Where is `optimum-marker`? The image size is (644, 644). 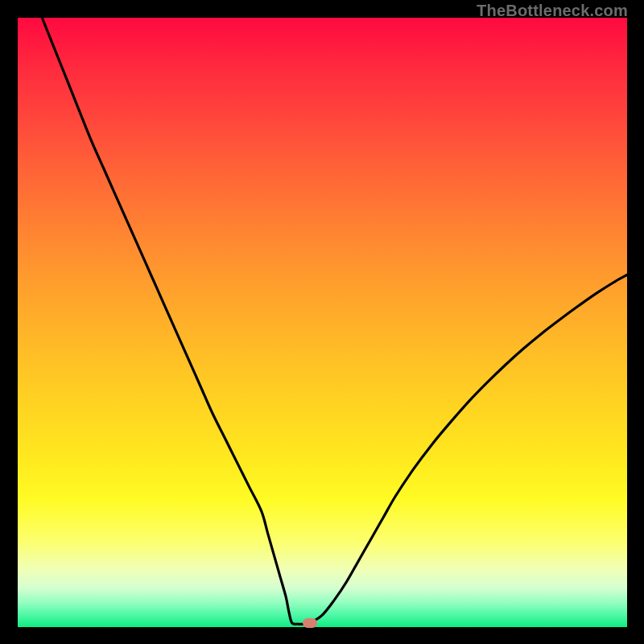
optimum-marker is located at coordinates (310, 623).